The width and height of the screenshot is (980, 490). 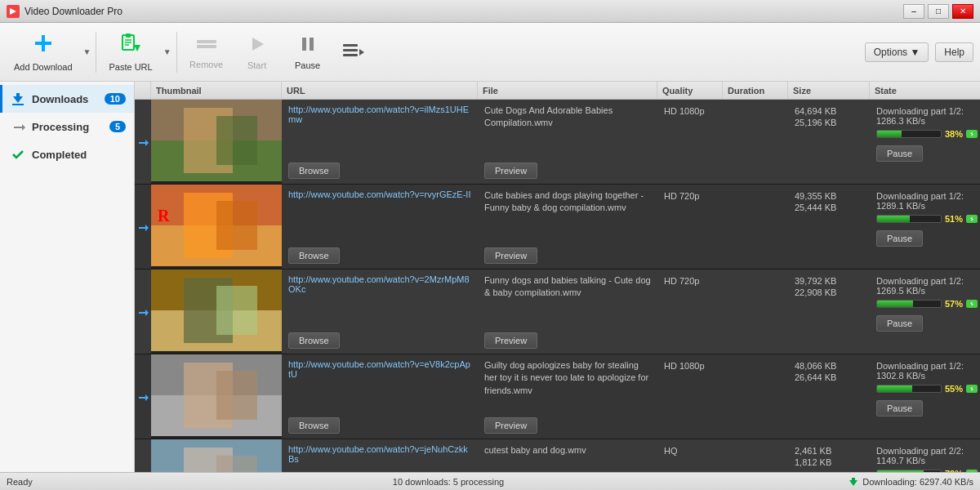 I want to click on start-icon, so click(x=257, y=47).